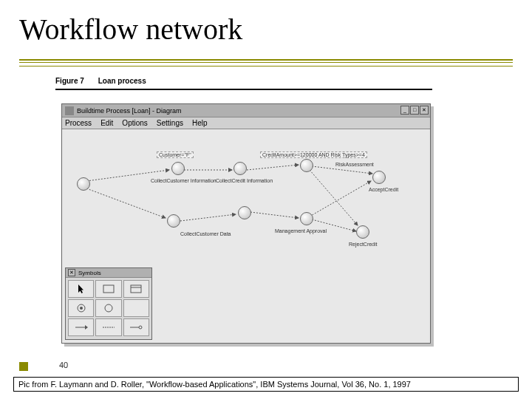 Image resolution: width=532 pixels, height=399 pixels. What do you see at coordinates (24, 366) in the screenshot?
I see `slide-marker` at bounding box center [24, 366].